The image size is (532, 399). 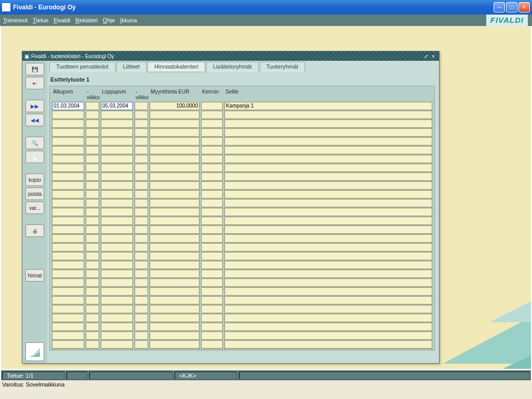 I want to click on copy-button: kopio, so click(x=35, y=180).